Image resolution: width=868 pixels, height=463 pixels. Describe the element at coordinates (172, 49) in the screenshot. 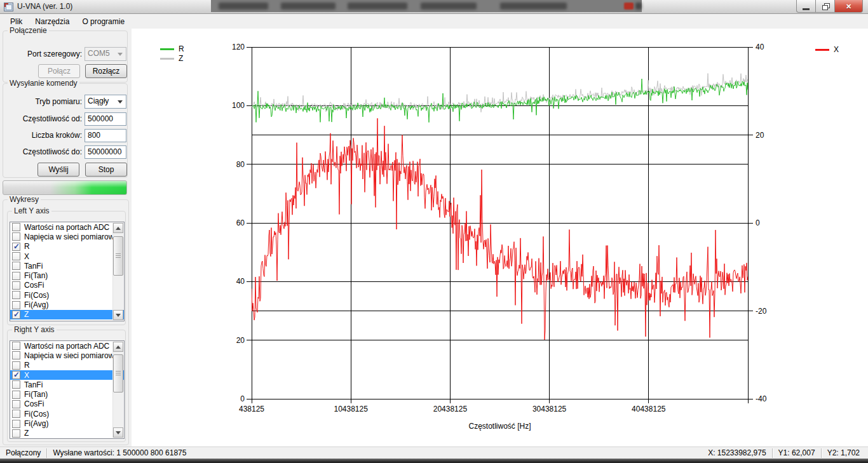

I see `legend-entry-r: R` at that location.